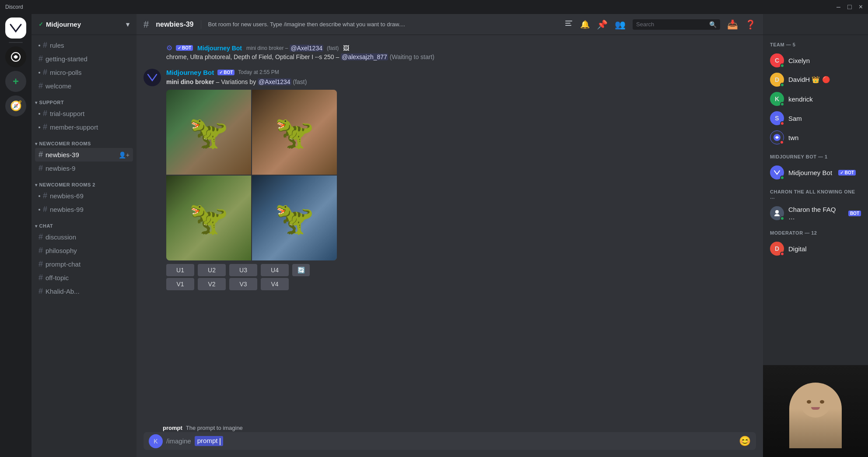 This screenshot has width=868, height=457. What do you see at coordinates (585, 25) in the screenshot?
I see `notifications-icon: 🔔` at bounding box center [585, 25].